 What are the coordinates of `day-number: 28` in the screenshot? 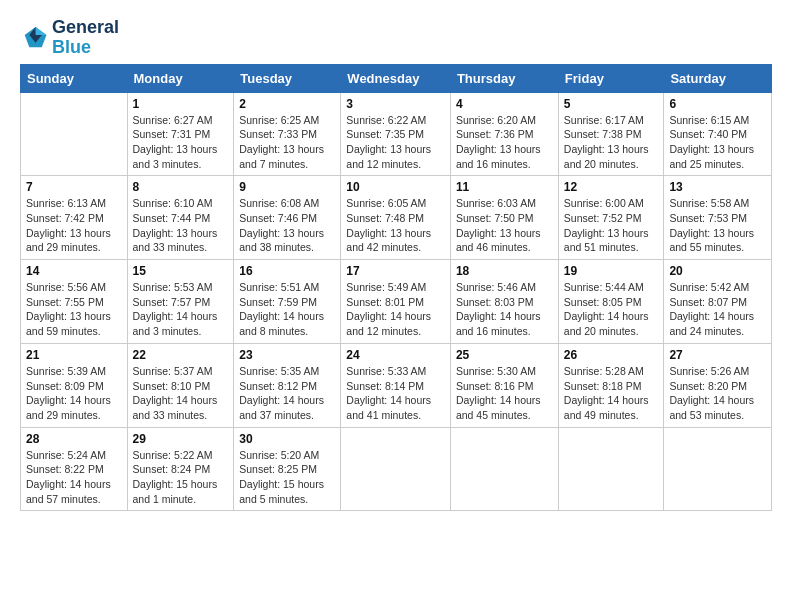 It's located at (74, 439).